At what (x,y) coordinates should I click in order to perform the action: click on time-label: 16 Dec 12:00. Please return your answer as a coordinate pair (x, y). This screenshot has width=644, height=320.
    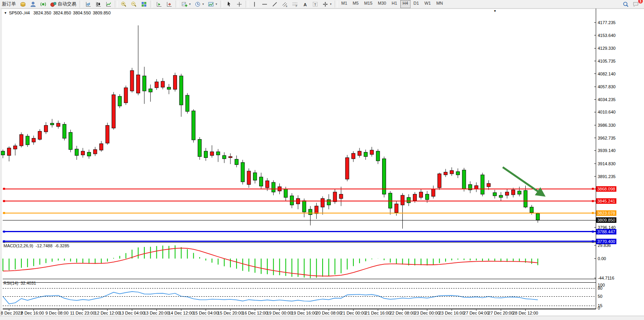
    Looking at the image, I should click on (254, 313).